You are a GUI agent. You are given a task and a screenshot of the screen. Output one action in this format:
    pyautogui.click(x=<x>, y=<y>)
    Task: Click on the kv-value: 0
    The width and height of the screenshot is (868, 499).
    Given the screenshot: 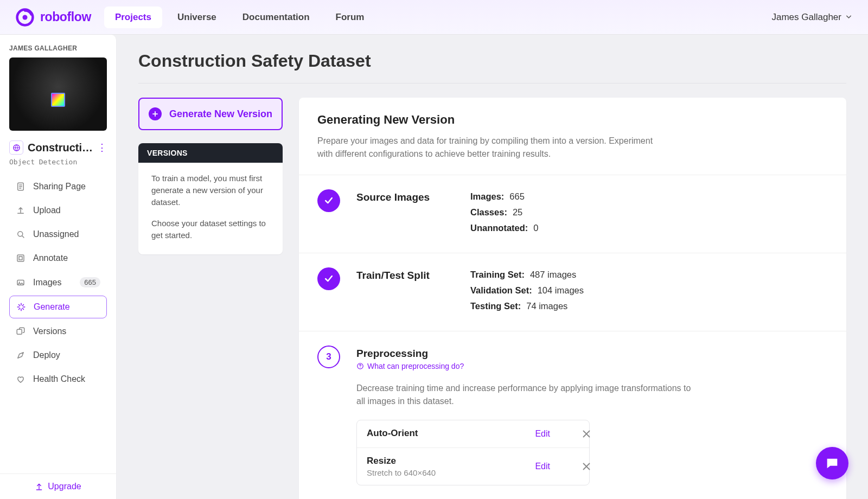 What is the action you would take?
    pyautogui.click(x=536, y=228)
    